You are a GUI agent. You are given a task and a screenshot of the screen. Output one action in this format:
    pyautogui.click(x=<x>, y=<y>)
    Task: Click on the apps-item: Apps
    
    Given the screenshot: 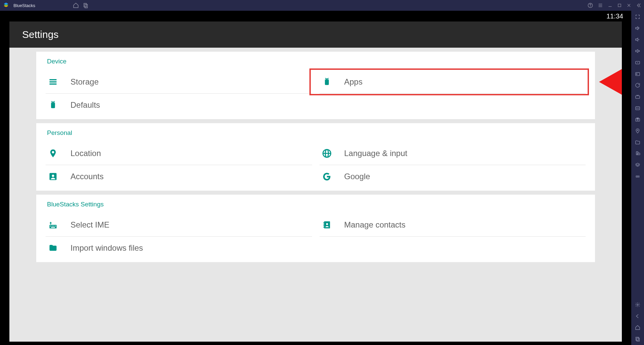 What is the action you would take?
    pyautogui.click(x=453, y=82)
    